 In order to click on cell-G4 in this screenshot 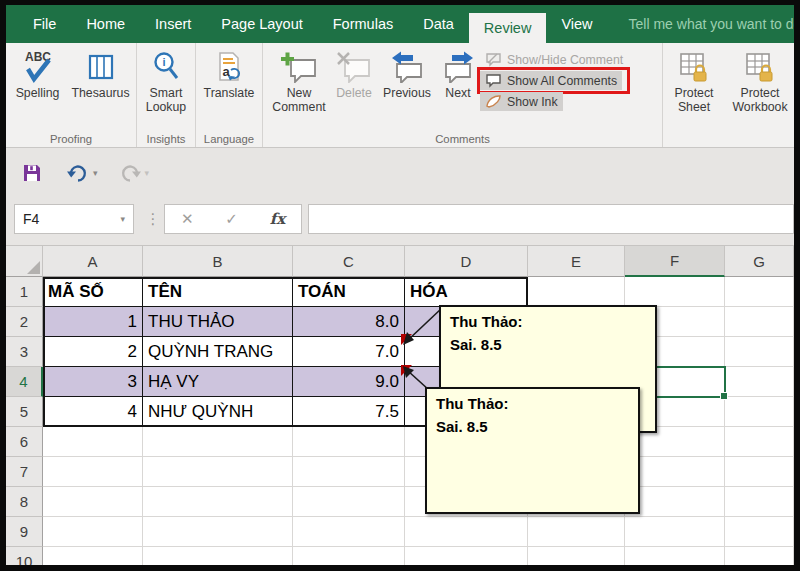, I will do `click(760, 382)`.